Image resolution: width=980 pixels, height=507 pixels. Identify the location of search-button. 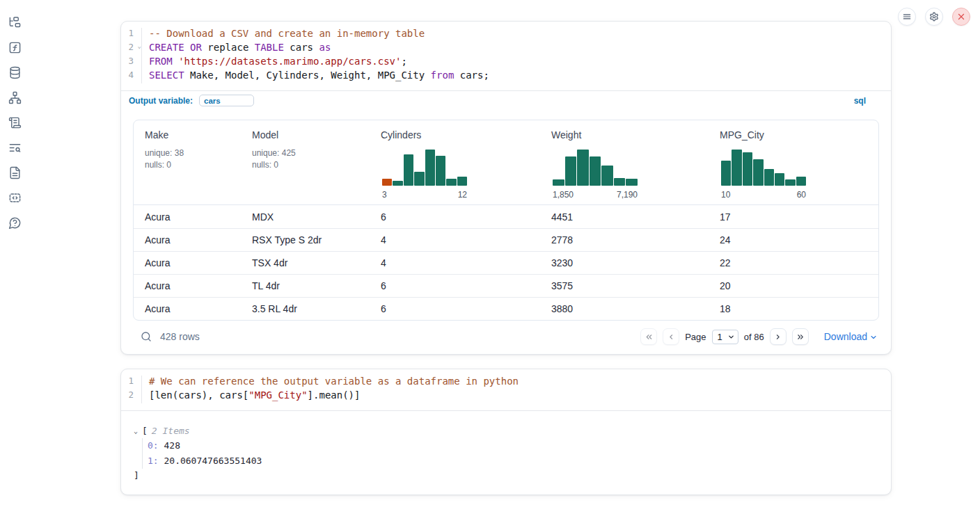
(146, 337).